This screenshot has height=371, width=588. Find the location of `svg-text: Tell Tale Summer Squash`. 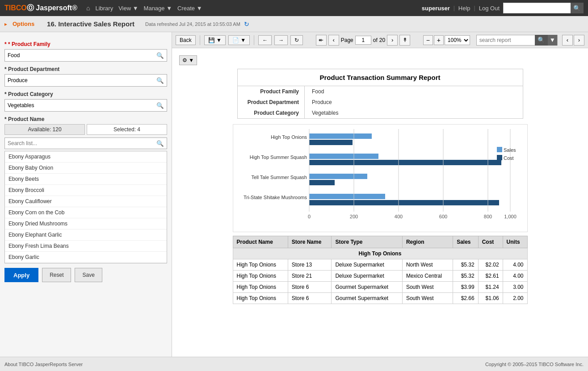

svg-text: Tell Tale Summer Squash is located at coordinates (279, 177).